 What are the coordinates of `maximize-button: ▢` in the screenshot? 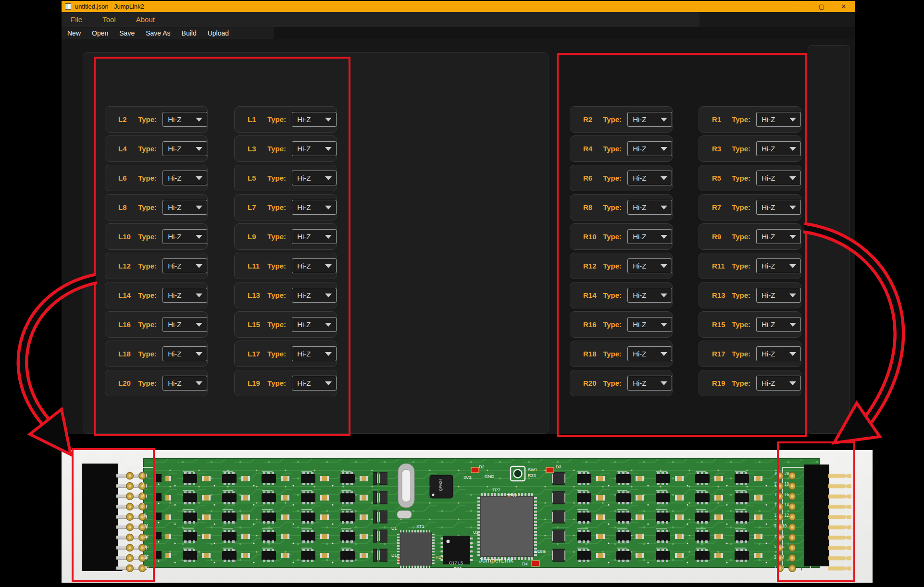 It's located at (822, 7).